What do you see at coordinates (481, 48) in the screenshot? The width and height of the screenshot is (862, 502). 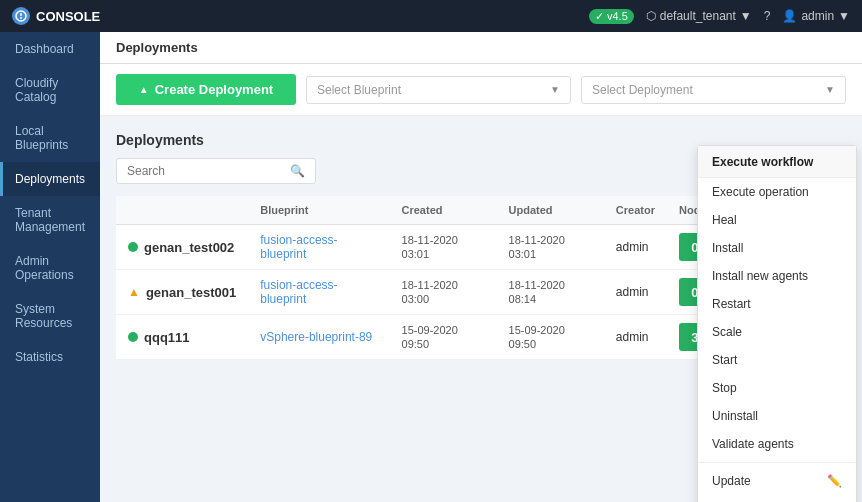 I see `page-header: Deployments` at bounding box center [481, 48].